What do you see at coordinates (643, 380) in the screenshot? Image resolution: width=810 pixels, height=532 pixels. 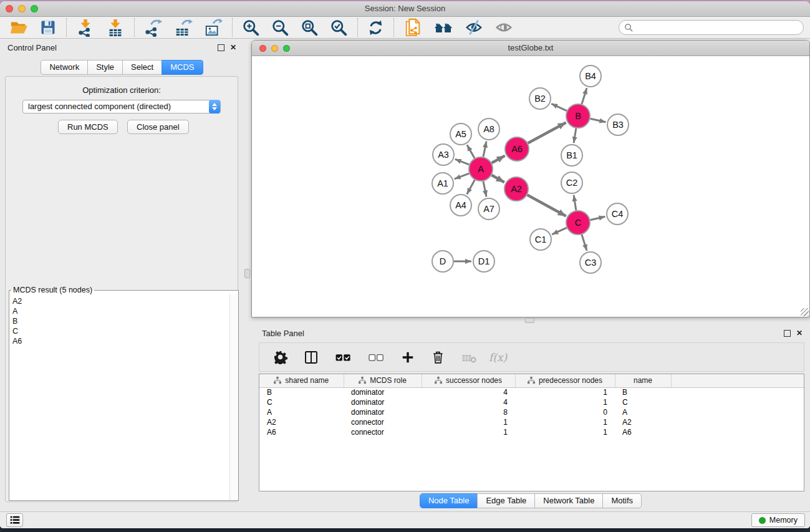 I see `column-header-name: name` at bounding box center [643, 380].